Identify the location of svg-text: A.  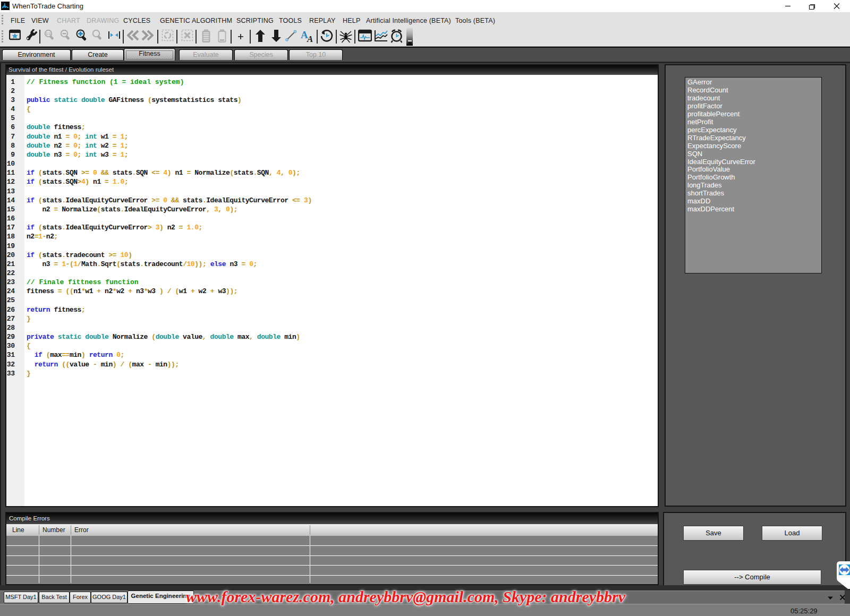
(310, 38).